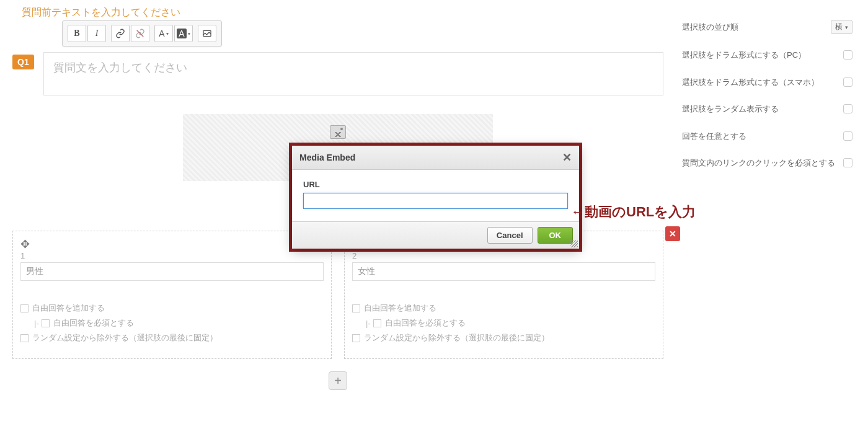  What do you see at coordinates (25, 244) in the screenshot?
I see `drag-handle-icon: ✥` at bounding box center [25, 244].